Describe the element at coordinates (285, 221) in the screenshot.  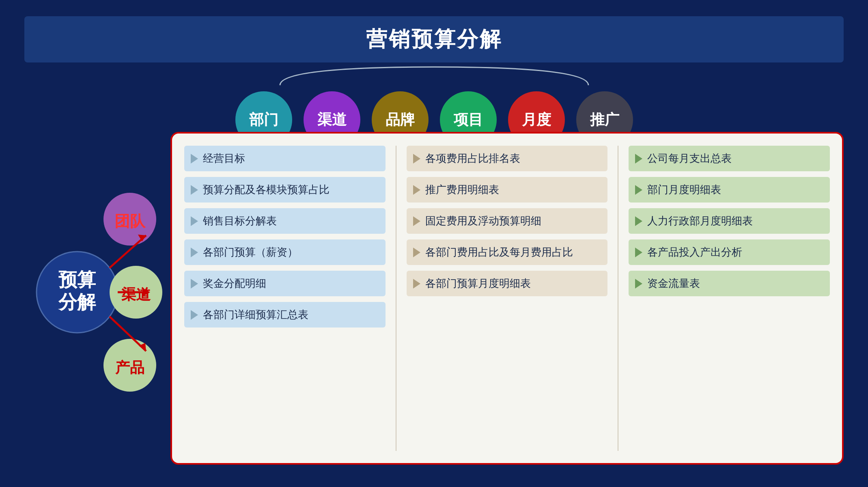
I see `list-item: 销售目标分解表` at that location.